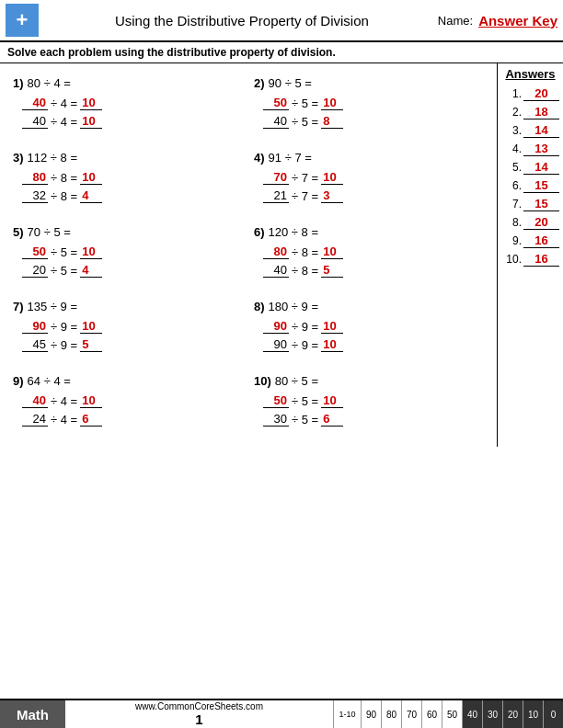  I want to click on problem-block-9: 9)64 ÷ 4 =40÷ 4 =1024÷ 4 =6, so click(128, 404).